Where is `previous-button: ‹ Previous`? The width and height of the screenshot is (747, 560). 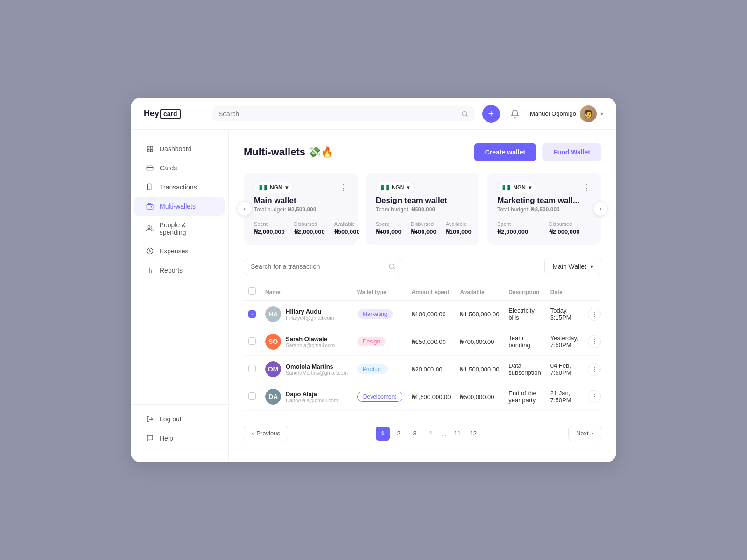 previous-button: ‹ Previous is located at coordinates (266, 433).